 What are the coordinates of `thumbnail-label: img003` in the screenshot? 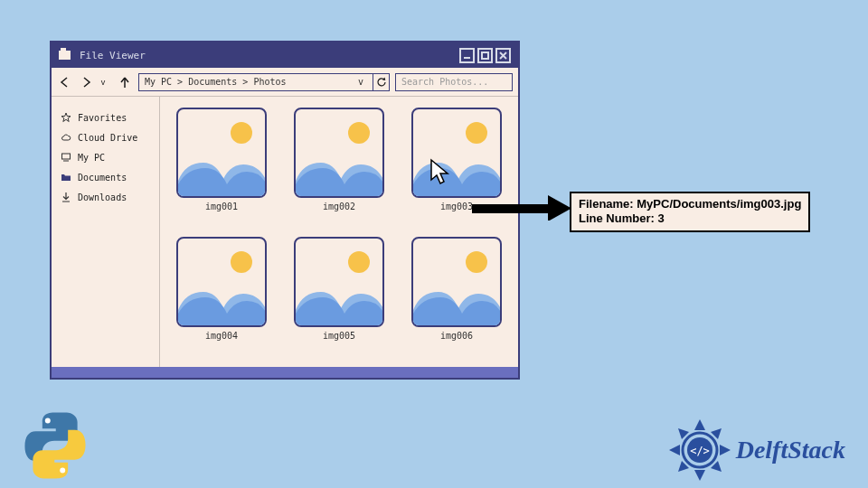 It's located at (457, 206).